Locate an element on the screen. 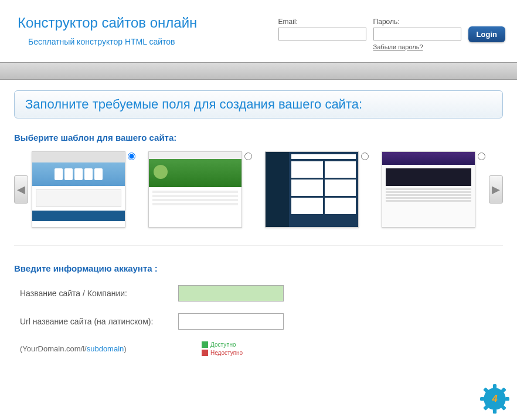 The width and height of the screenshot is (517, 420). email-label: Email: is located at coordinates (322, 22).